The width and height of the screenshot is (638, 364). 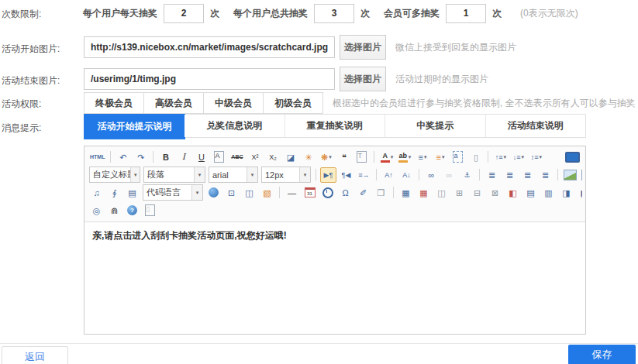 What do you see at coordinates (327, 193) in the screenshot?
I see `time-icon` at bounding box center [327, 193].